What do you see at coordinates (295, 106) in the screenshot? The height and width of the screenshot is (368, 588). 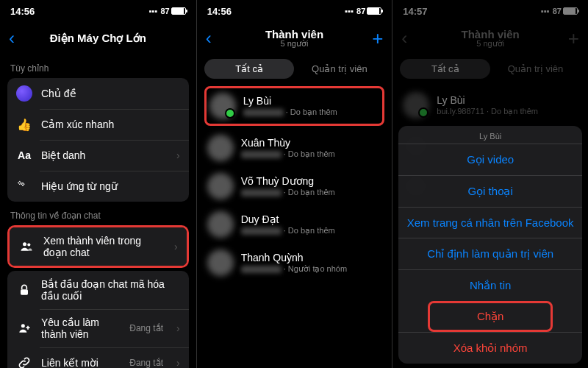 I see `member-row: Ly Bùi · Do bạn thêm` at bounding box center [295, 106].